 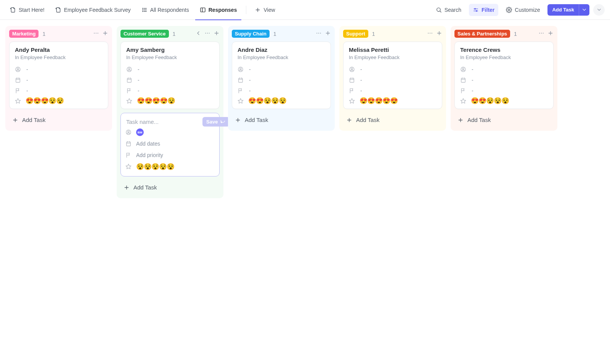 What do you see at coordinates (483, 10) in the screenshot?
I see `filter-button: Filter` at bounding box center [483, 10].